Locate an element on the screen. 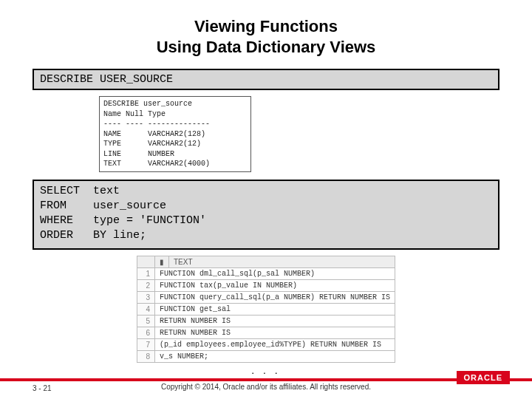 The image size is (532, 399). header-selector: ▮ is located at coordinates (161, 262).